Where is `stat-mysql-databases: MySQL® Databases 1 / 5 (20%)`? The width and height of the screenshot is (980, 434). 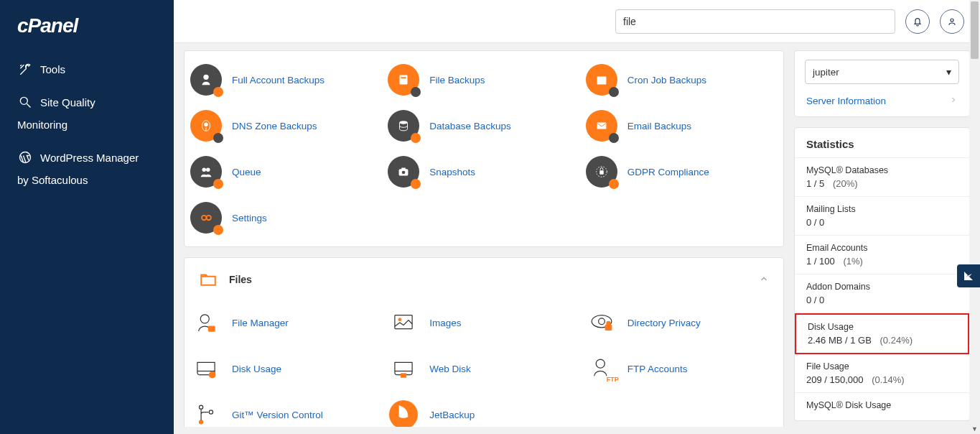
stat-mysql-databases: MySQL® Databases 1 / 5 (20%) is located at coordinates (882, 177).